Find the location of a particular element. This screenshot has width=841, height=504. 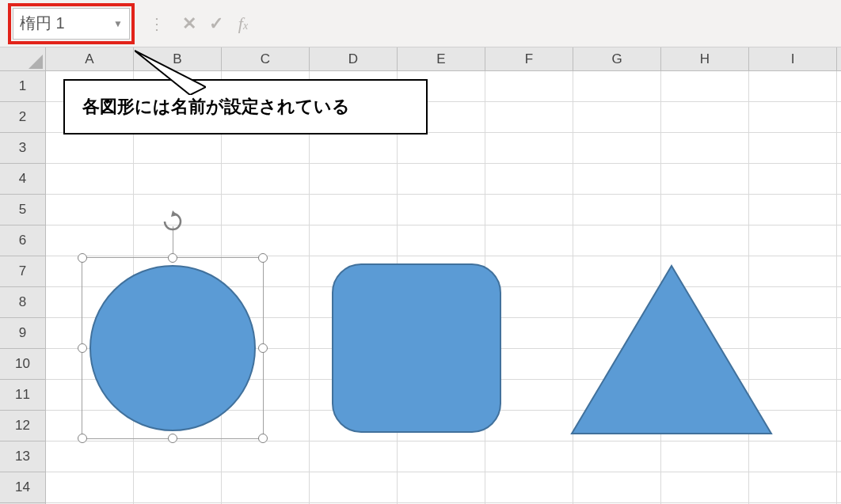

dropdown-icon: ▼ is located at coordinates (118, 24).